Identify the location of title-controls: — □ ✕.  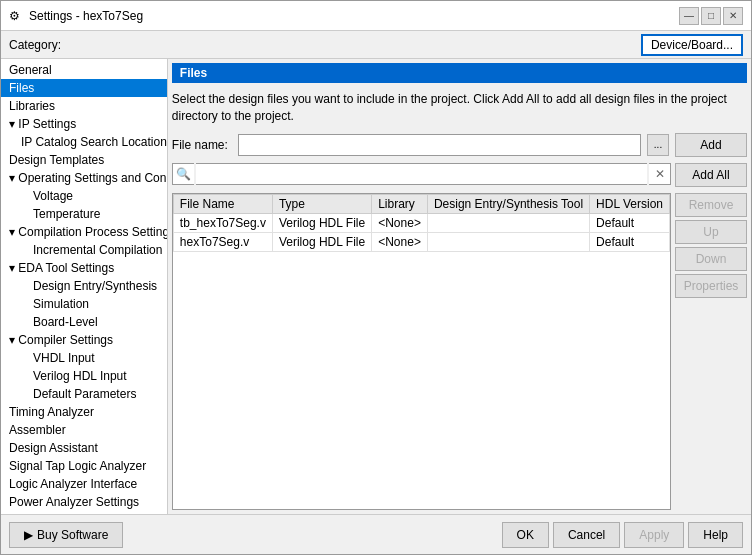
(711, 16).